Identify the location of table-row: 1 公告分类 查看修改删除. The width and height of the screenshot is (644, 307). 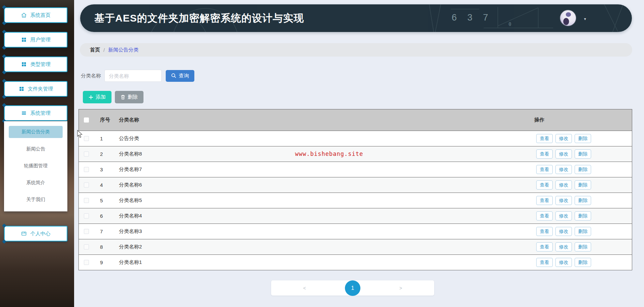
(355, 138).